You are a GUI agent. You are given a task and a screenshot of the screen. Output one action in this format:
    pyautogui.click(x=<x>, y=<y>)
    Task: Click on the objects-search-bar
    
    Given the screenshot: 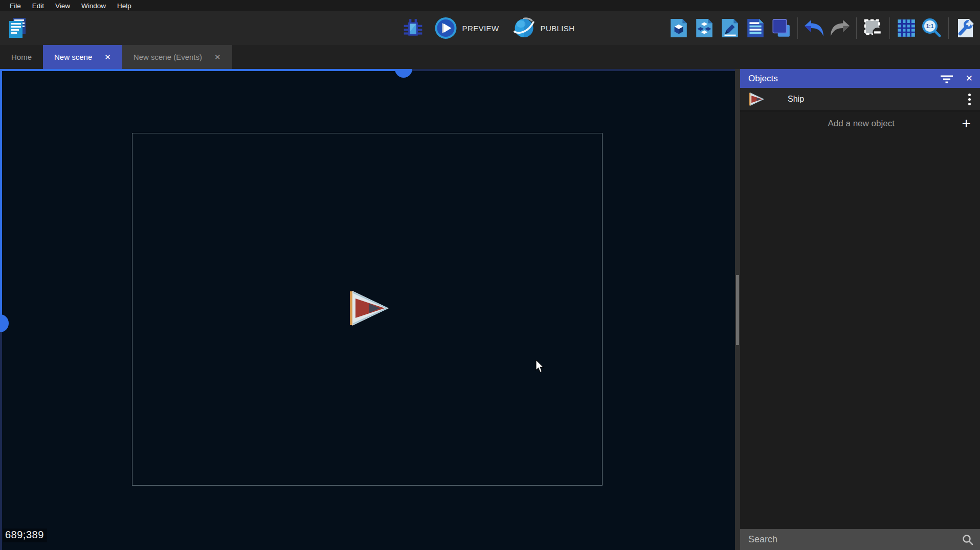 What is the action you would take?
    pyautogui.click(x=860, y=540)
    